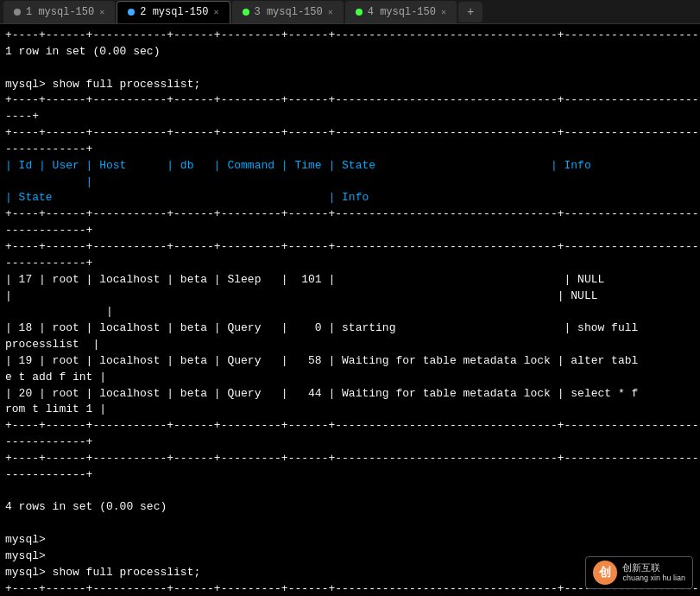 The width and height of the screenshot is (700, 596). What do you see at coordinates (350, 183) in the screenshot?
I see `line-9b: |` at bounding box center [350, 183].